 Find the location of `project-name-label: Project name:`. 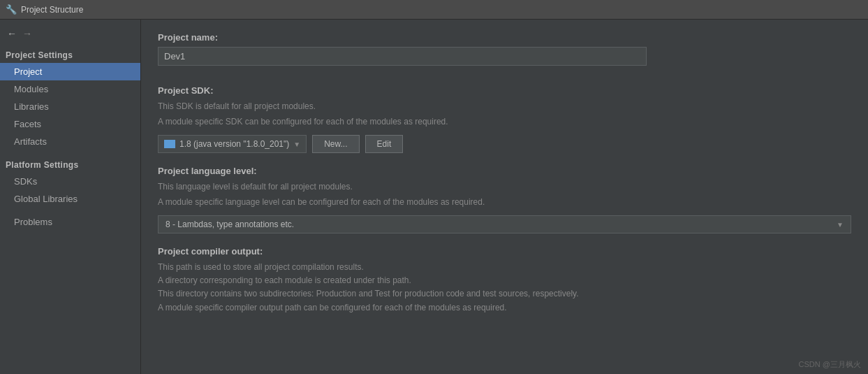

project-name-label: Project name: is located at coordinates (504, 38).